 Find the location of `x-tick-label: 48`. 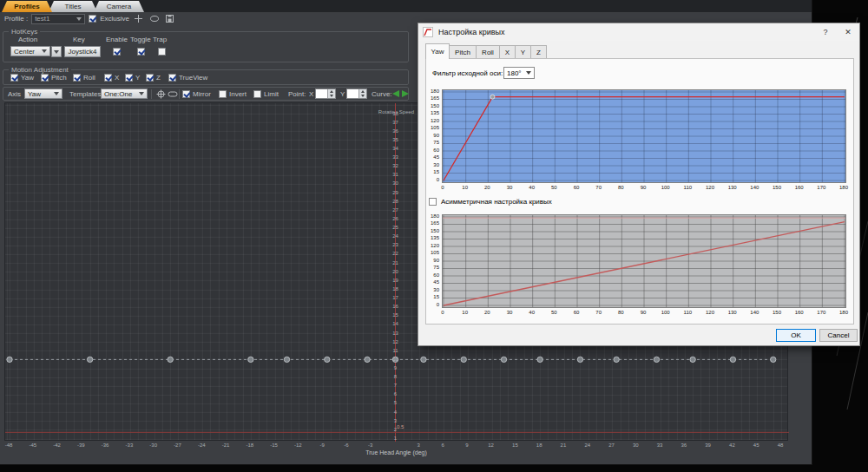

x-tick-label: 48 is located at coordinates (780, 445).